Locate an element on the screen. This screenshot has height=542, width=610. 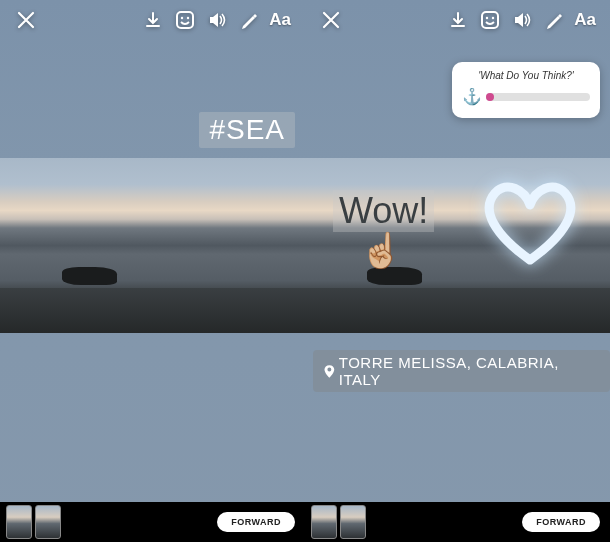
heart-drawing is located at coordinates (530, 225).